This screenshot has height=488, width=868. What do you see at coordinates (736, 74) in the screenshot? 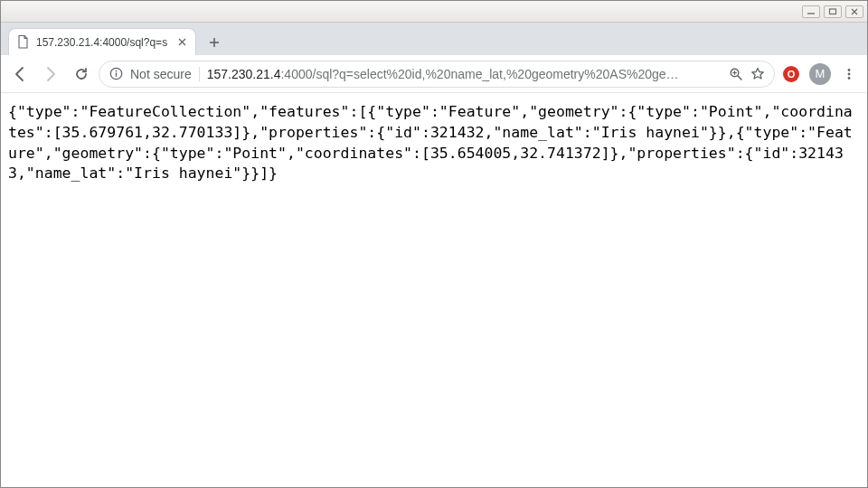
I see `zoom-icon` at bounding box center [736, 74].